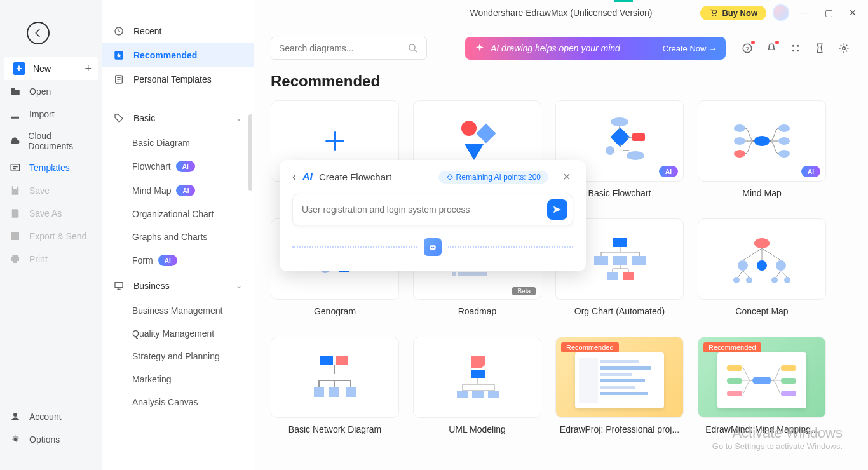 The height and width of the screenshot is (470, 868). What do you see at coordinates (335, 389) in the screenshot?
I see `template-card-network: Basic Network Diagram` at bounding box center [335, 389].